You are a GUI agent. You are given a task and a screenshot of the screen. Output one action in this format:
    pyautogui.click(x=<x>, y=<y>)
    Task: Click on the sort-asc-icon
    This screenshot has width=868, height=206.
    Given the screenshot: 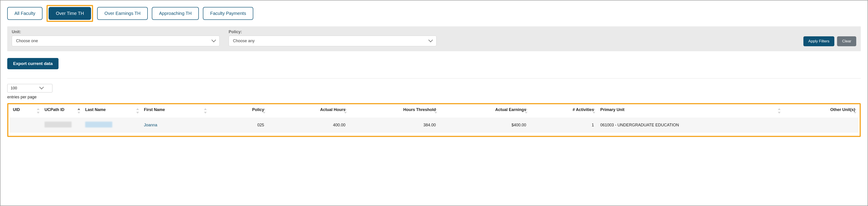 What is the action you would take?
    pyautogui.click(x=79, y=111)
    